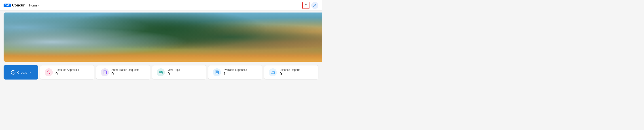 This screenshot has height=130, width=644. Describe the element at coordinates (128, 72) in the screenshot. I see `authorization-requests-info: Authorization Requests 0` at that location.